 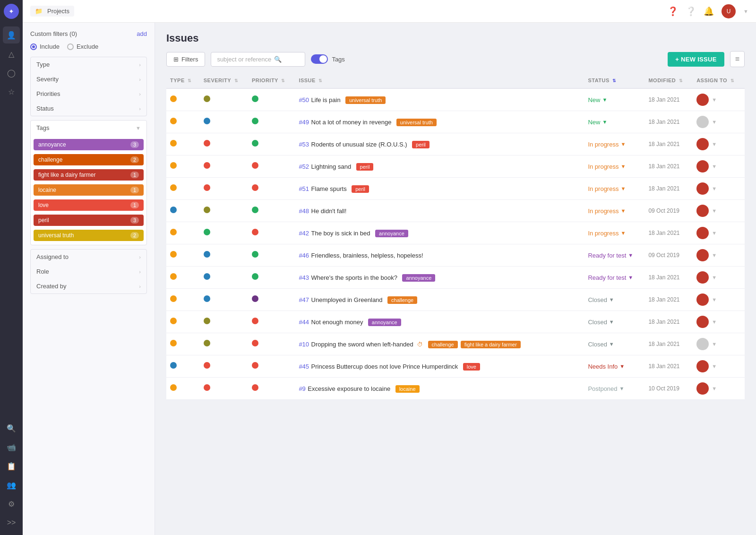 I want to click on nav-item-pages: 📋, so click(x=11, y=466).